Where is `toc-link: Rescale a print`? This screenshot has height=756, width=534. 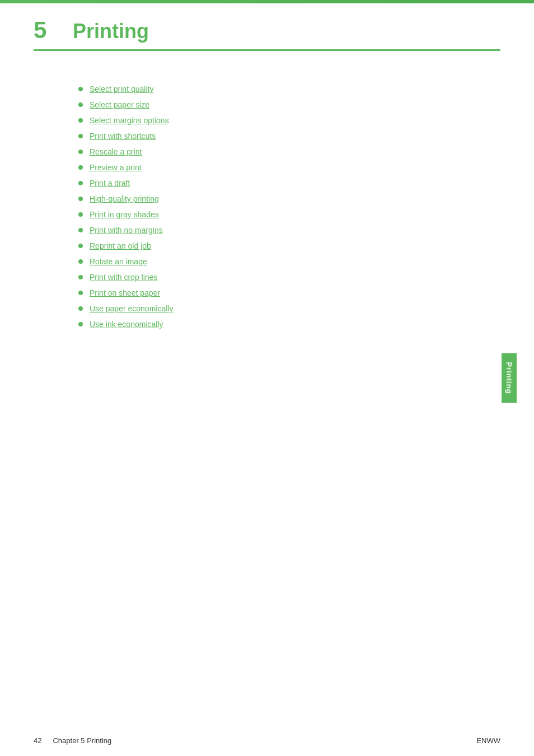
toc-link: Rescale a print is located at coordinates (115, 152).